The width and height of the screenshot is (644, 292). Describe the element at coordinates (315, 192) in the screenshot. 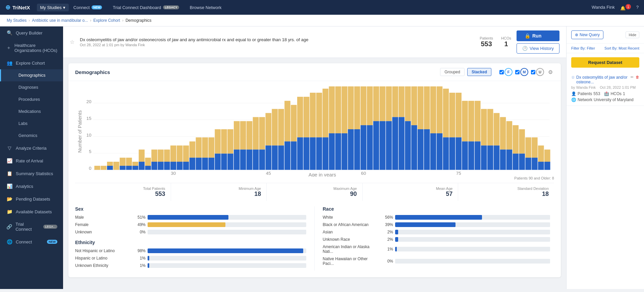

I see `stats-row: Total Patients 553 Minimum Age 18 Maximu…` at that location.